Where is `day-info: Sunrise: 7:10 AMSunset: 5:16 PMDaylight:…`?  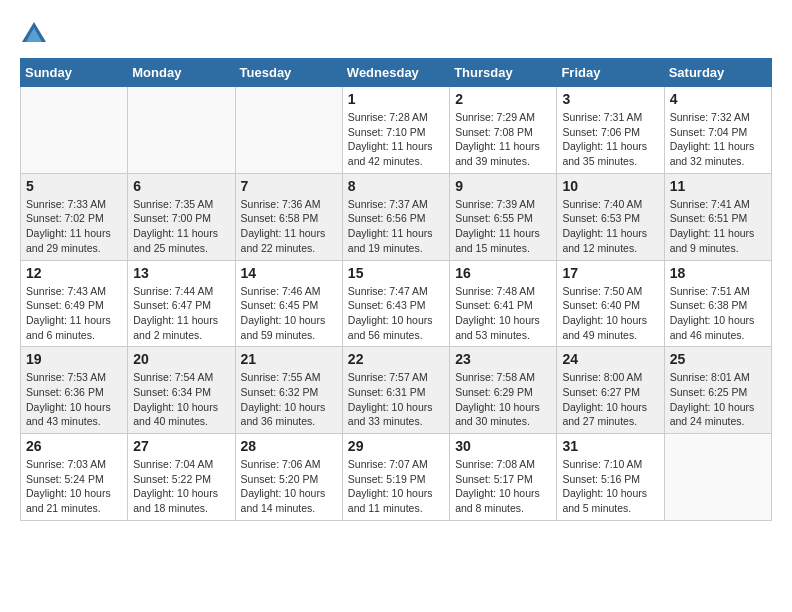 day-info: Sunrise: 7:10 AMSunset: 5:16 PMDaylight:… is located at coordinates (610, 486).